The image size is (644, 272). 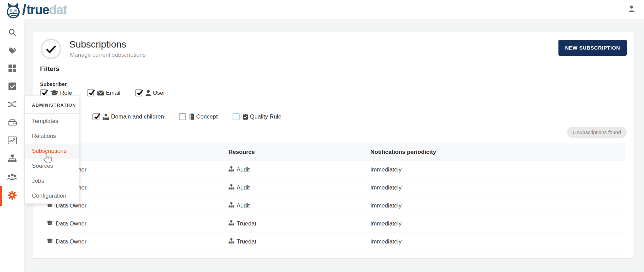 What do you see at coordinates (498, 152) in the screenshot?
I see `column-header-periodicity: Notifications periodicity` at bounding box center [498, 152].